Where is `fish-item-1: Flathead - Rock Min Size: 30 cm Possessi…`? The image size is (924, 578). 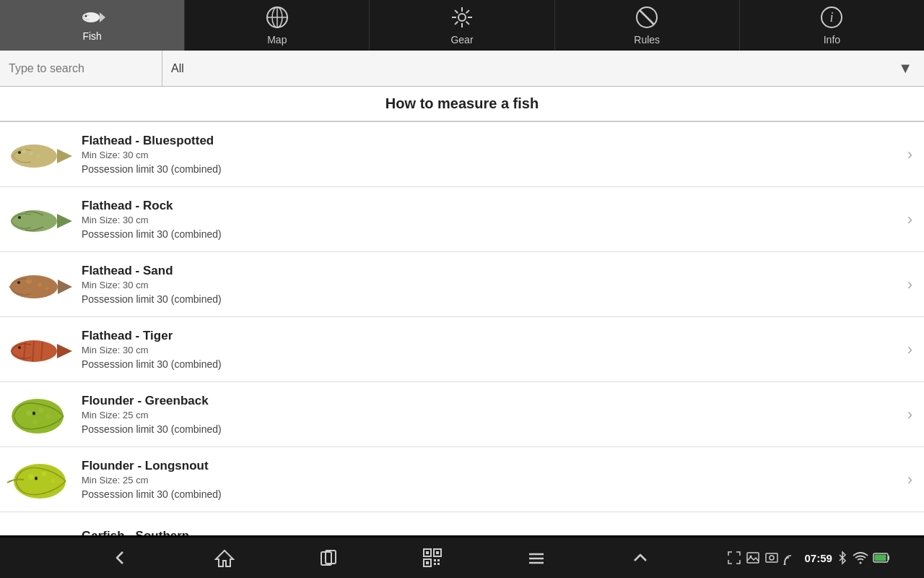 fish-item-1: Flathead - Rock Min Size: 30 cm Possessi… is located at coordinates (462, 220).